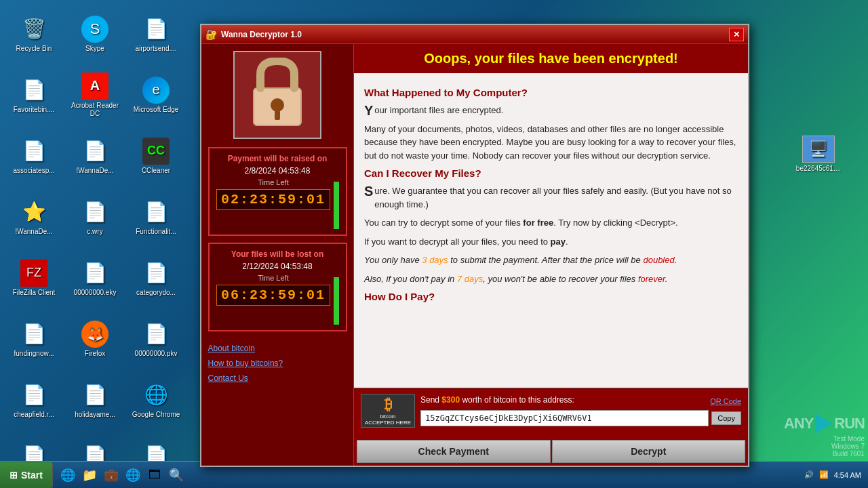 The image size is (868, 488). I want to click on bitcoin-section: ₿ bitcoin ACCEPTED HERE Send $300 worth …, so click(551, 412).